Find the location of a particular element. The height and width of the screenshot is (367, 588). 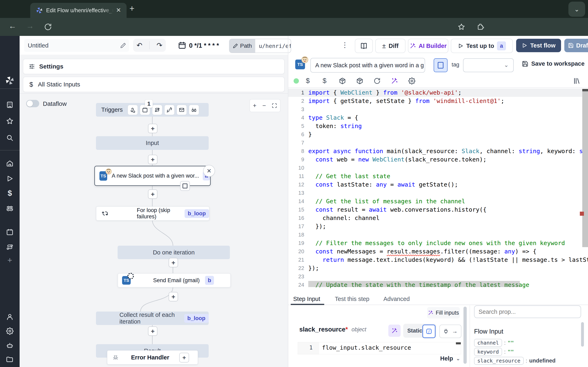

fit-view-icon is located at coordinates (274, 106).